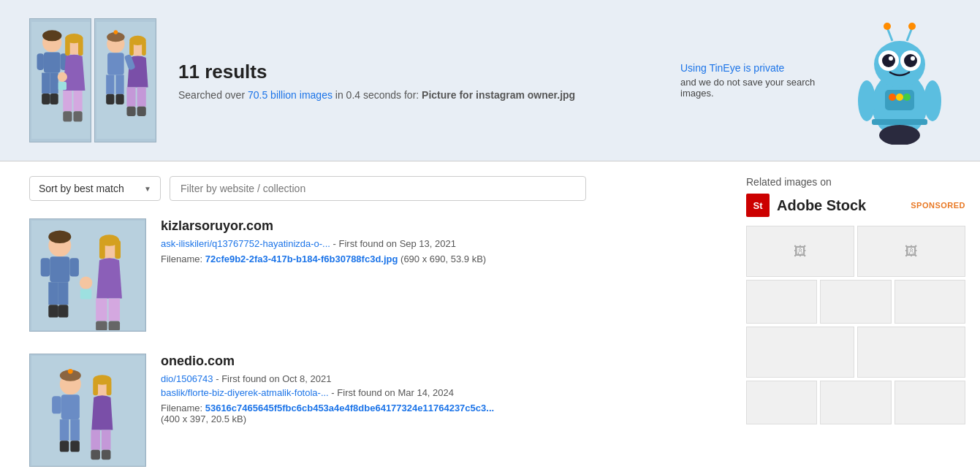 This screenshot has height=469, width=980. What do you see at coordinates (370, 188) in the screenshot?
I see `filter-bar: Sort by best match ▼` at bounding box center [370, 188].